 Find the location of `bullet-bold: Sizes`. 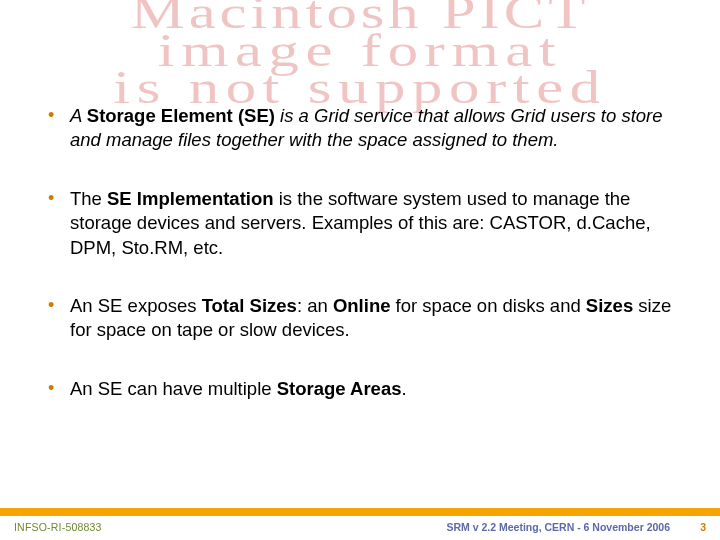

bullet-bold: Sizes is located at coordinates (610, 306).